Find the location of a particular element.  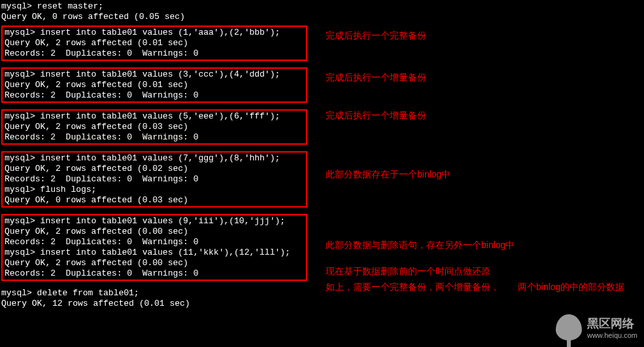

terminal-line: mysql> insert into table01 values (9,'ii… is located at coordinates (154, 221).